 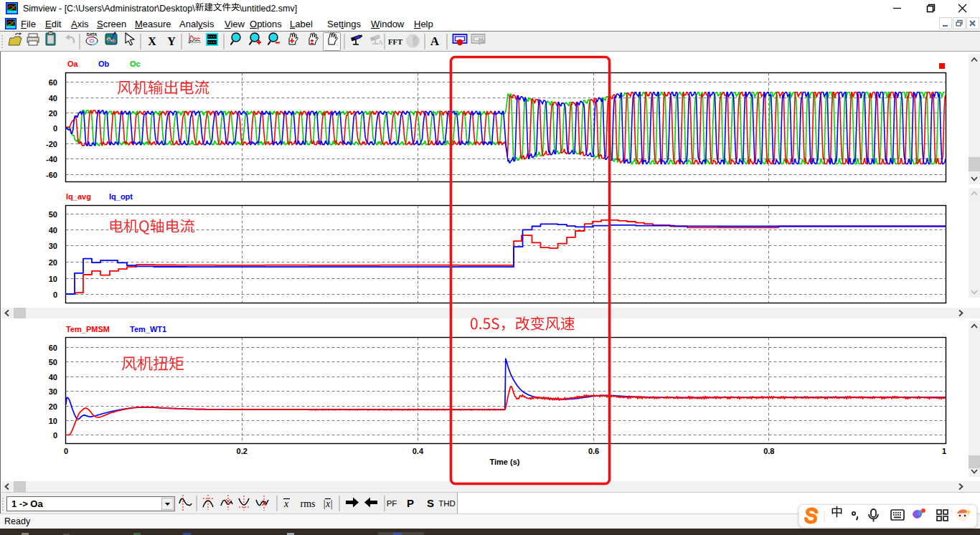 What do you see at coordinates (92, 34) in the screenshot?
I see `svg-text: DATA` at bounding box center [92, 34].